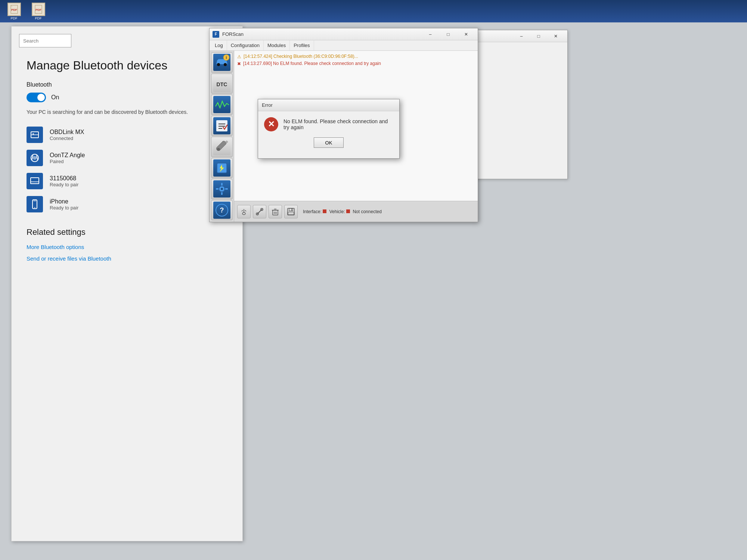 The height and width of the screenshot is (560, 747). Describe the element at coordinates (67, 155) in the screenshot. I see `device-name: OonTZ Angle` at that location.